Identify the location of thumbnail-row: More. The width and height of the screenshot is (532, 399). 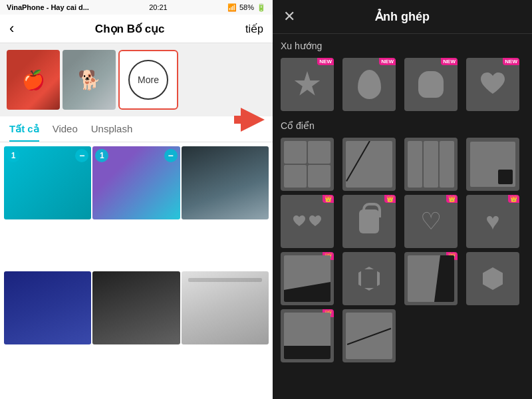
(136, 80).